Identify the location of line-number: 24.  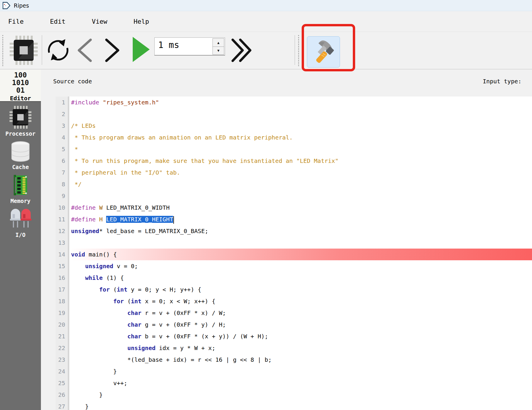
(63, 371).